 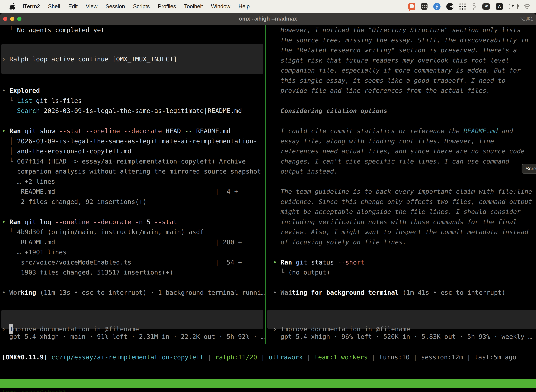 What do you see at coordinates (133, 319) in the screenshot?
I see `left-prompt-input: › Improve documentation in @filename` at bounding box center [133, 319].